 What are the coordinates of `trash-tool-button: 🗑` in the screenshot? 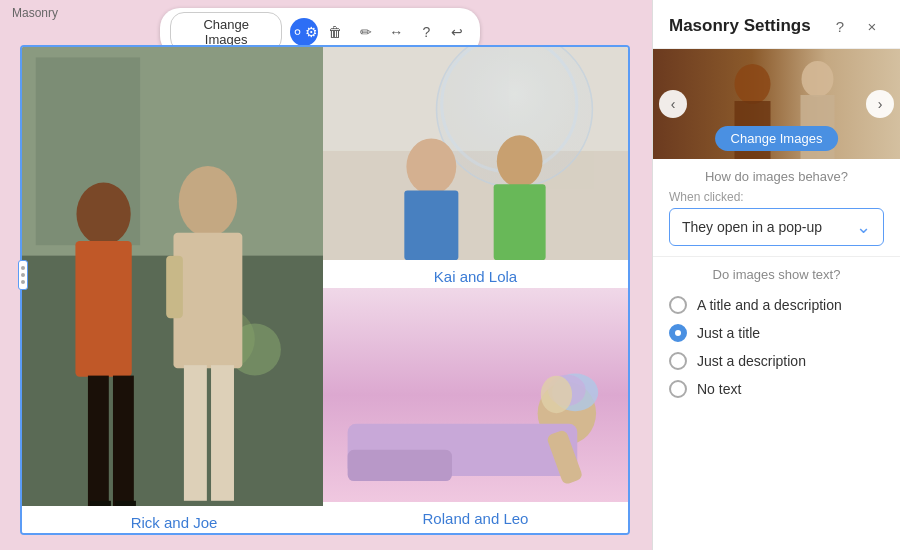 It's located at (335, 32).